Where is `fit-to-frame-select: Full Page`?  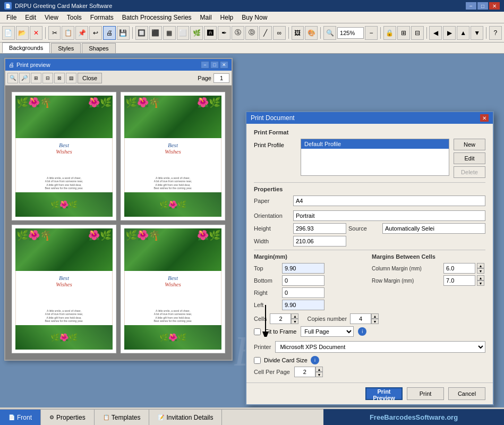
fit-to-frame-select: Full Page is located at coordinates (327, 332).